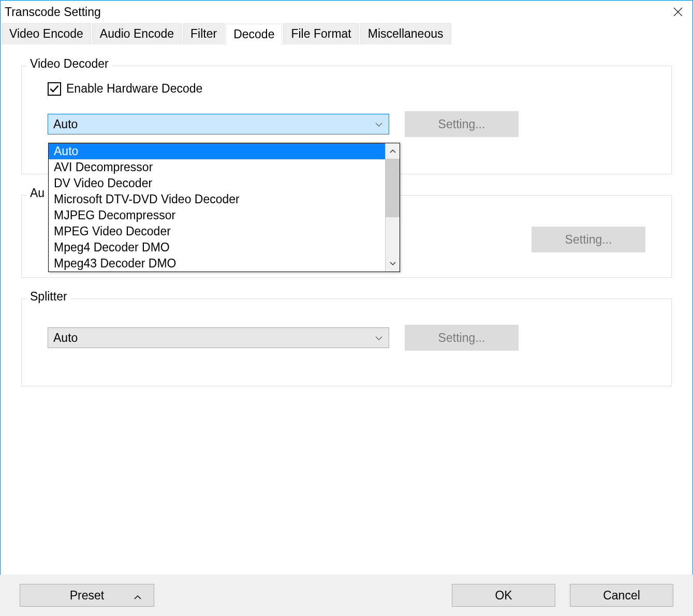  I want to click on dropdown-option: AVI Decompressor, so click(217, 168).